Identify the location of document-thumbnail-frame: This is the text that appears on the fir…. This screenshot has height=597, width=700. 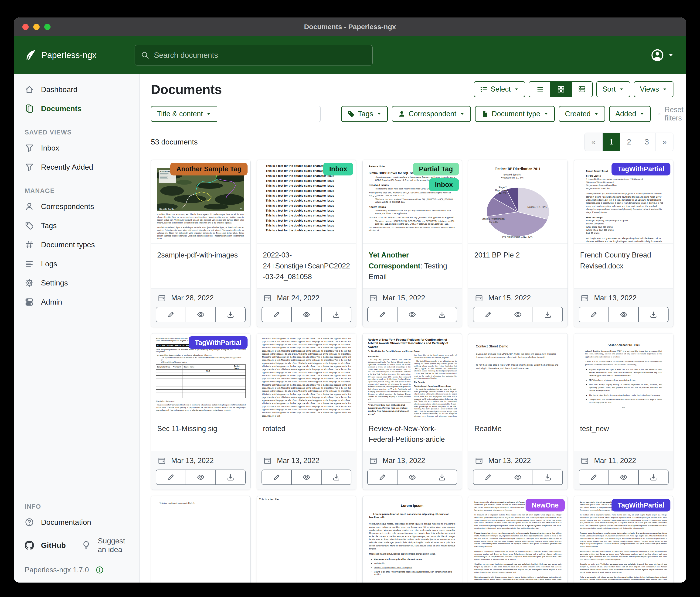
(306, 375).